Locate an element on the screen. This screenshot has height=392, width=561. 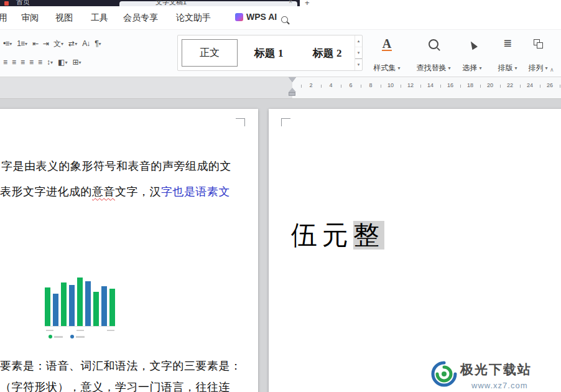
home-tab: 首页 is located at coordinates (23, 3).